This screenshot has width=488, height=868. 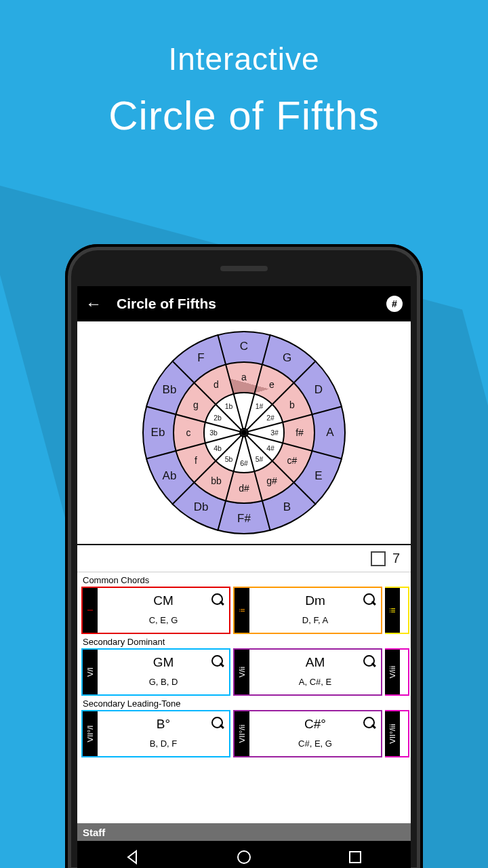 I want to click on chord-notes: A, C#, E, so click(x=315, y=682).